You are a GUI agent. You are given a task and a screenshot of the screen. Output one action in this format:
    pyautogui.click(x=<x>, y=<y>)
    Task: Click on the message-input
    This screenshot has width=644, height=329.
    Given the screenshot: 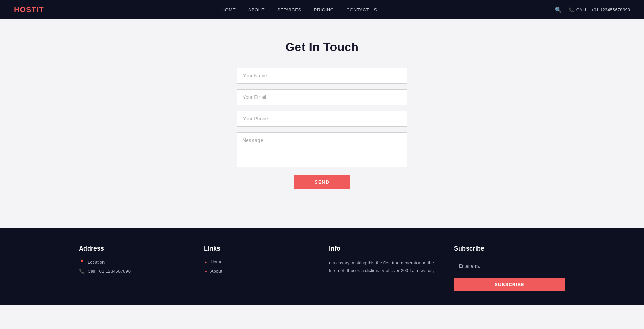 What is the action you would take?
    pyautogui.click(x=322, y=150)
    